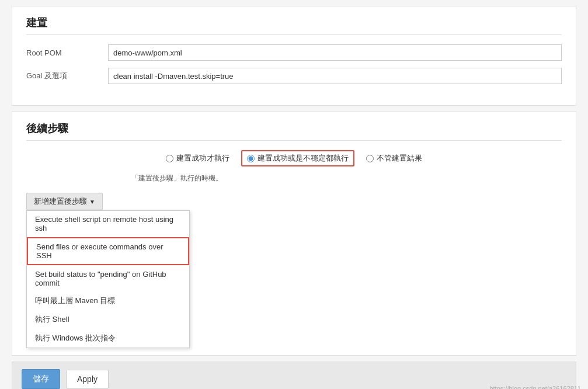 This screenshot has height=389, width=588. I want to click on caret-down-icon: ▼, so click(92, 202).